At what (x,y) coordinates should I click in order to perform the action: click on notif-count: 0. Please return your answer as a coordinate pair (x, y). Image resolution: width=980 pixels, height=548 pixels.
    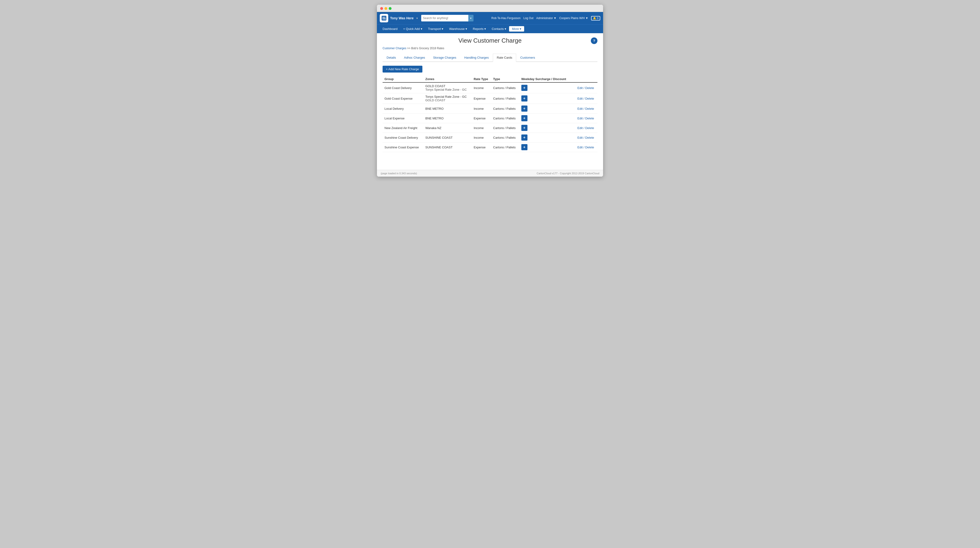
    Looking at the image, I should click on (598, 18).